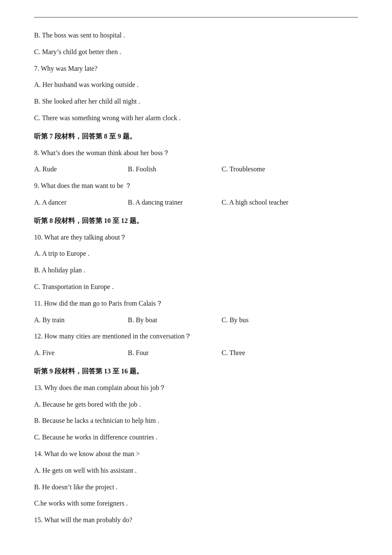  Describe the element at coordinates (196, 353) in the screenshot. I see `q12_opts: A. FiveB. FourC. Three` at that location.